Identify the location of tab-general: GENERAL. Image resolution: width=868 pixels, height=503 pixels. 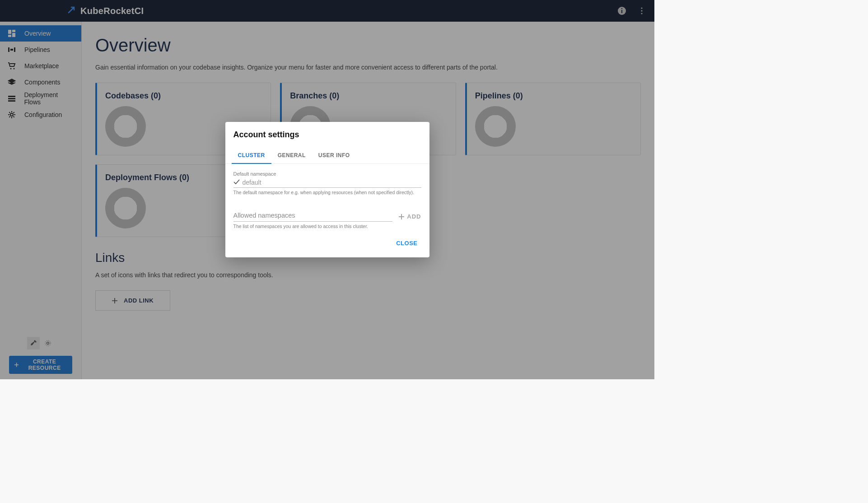
(292, 155).